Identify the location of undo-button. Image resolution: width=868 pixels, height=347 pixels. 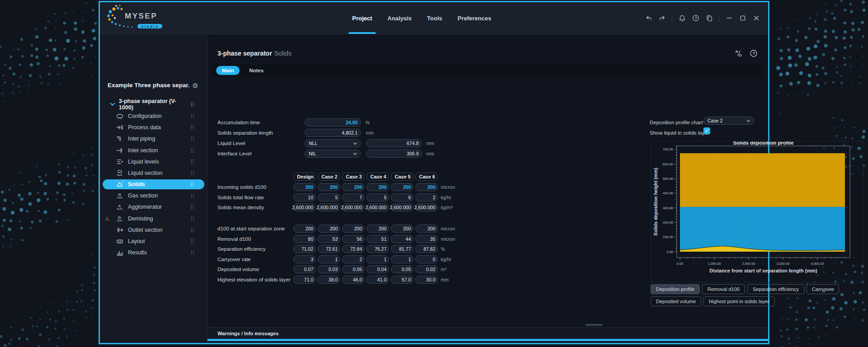
(648, 18).